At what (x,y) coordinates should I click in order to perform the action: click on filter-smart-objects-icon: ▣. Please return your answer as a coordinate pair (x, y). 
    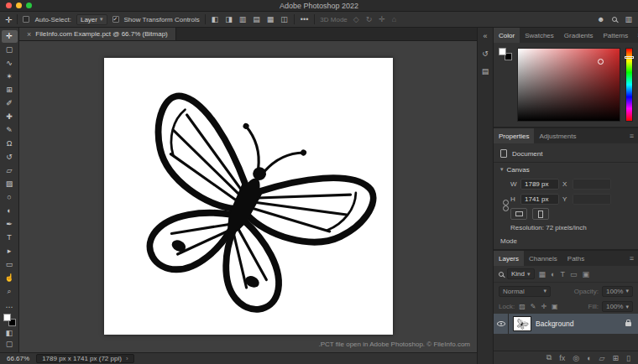
    Looking at the image, I should click on (586, 274).